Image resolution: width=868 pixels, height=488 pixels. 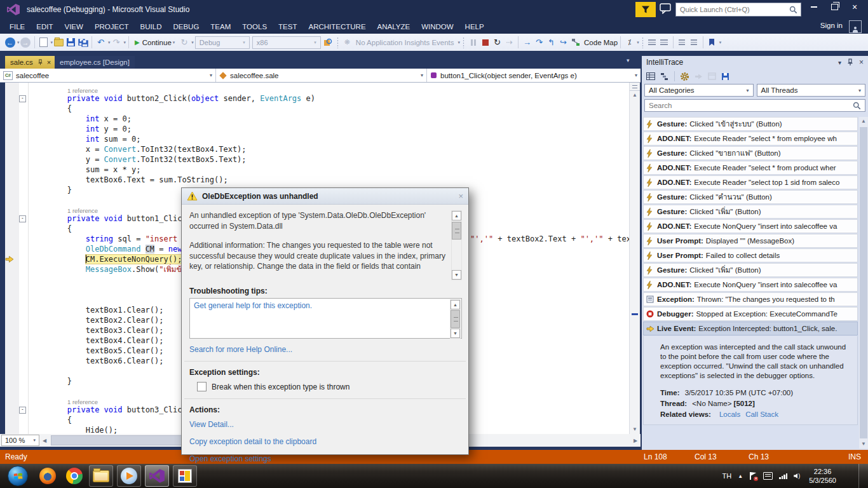 I want to click on navigate-forward-button: →, so click(x=25, y=43).